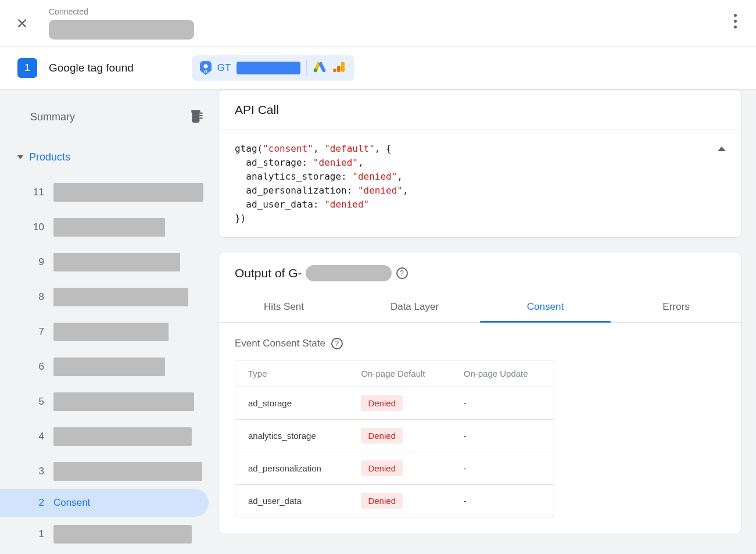  Describe the element at coordinates (109, 437) in the screenshot. I see `sidebar-item: 4` at that location.